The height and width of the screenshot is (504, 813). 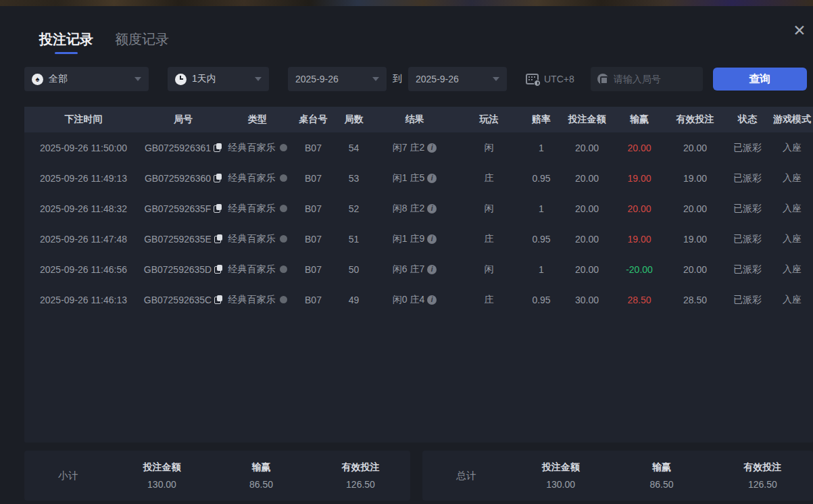 I want to click on search-button: 查询, so click(x=760, y=79).